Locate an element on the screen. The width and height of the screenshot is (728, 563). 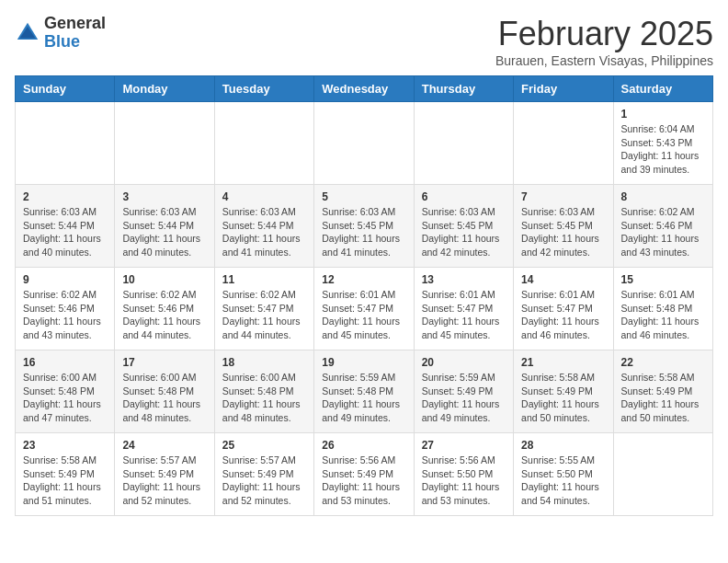
day-number: 5 is located at coordinates (364, 197).